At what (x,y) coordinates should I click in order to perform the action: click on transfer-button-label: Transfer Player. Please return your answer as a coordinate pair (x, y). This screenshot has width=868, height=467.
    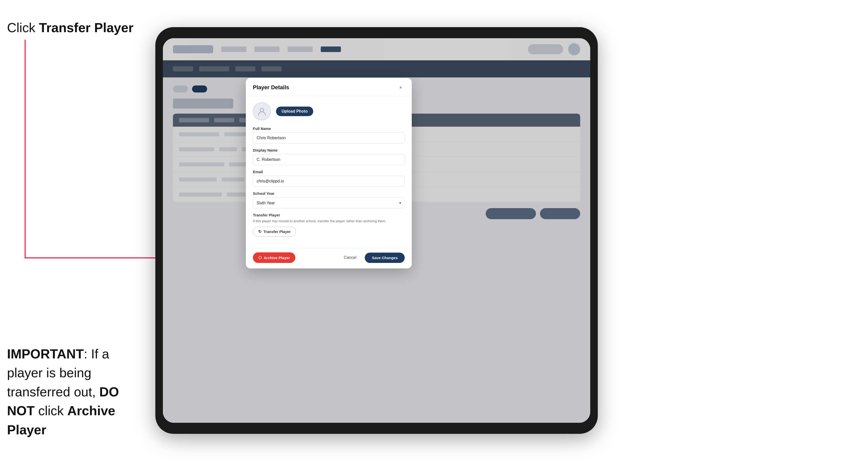
    Looking at the image, I should click on (277, 232).